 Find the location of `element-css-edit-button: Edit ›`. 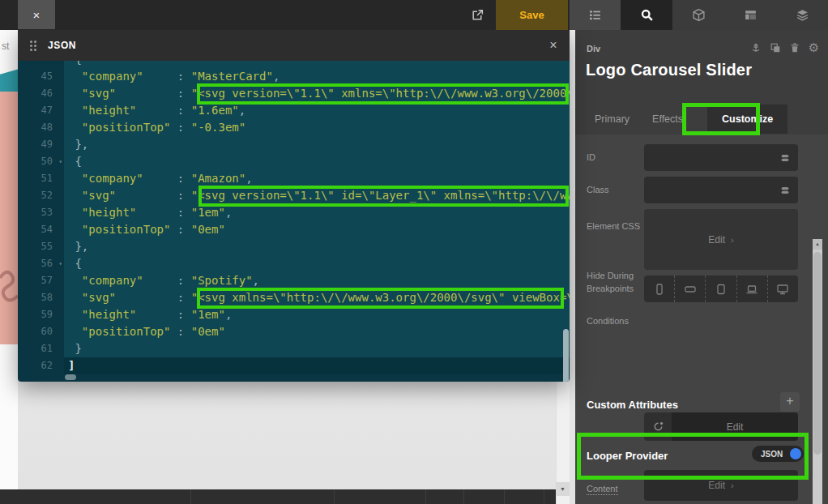

element-css-edit-button: Edit › is located at coordinates (721, 240).